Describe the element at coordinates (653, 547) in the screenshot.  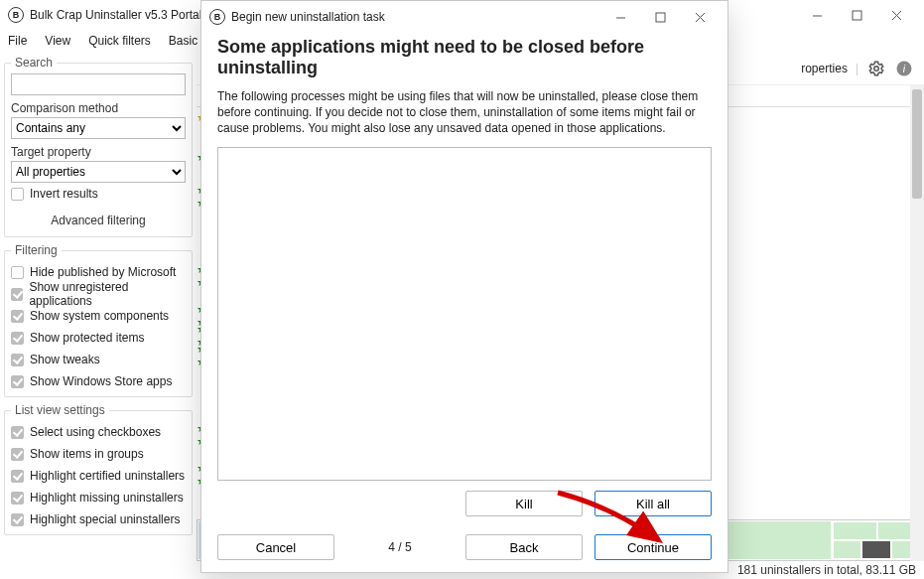
I see `continue-button: Continue` at that location.